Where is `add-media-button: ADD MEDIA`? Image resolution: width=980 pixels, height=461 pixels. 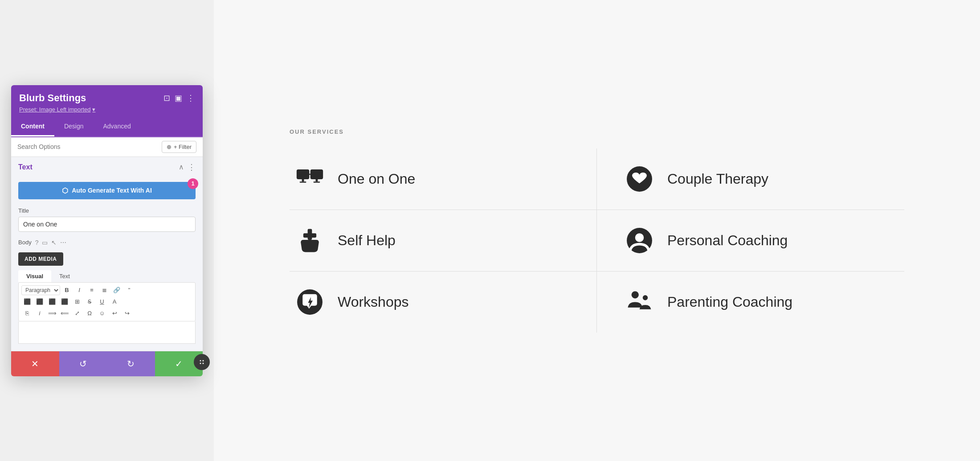 add-media-button: ADD MEDIA is located at coordinates (41, 259).